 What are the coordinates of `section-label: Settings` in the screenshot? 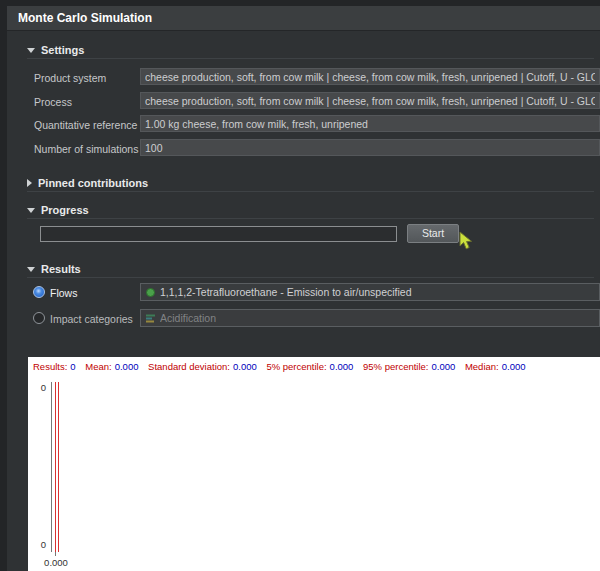 It's located at (62, 50).